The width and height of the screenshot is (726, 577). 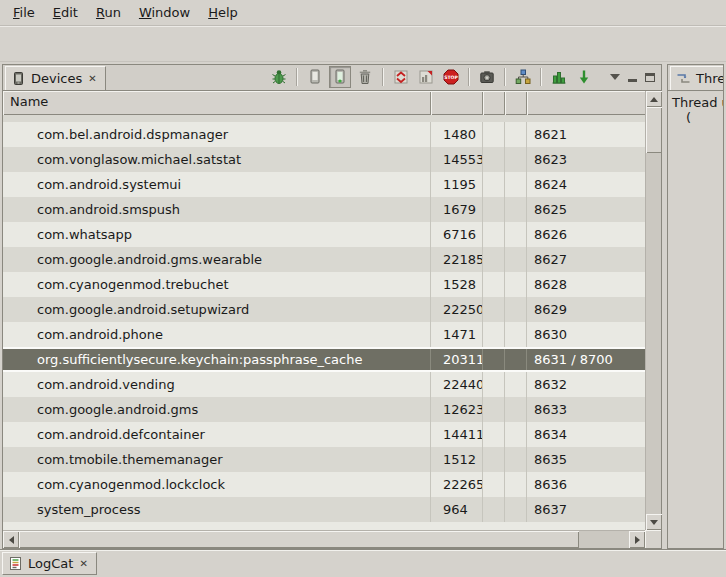 I want to click on column-header-port, so click(x=586, y=103).